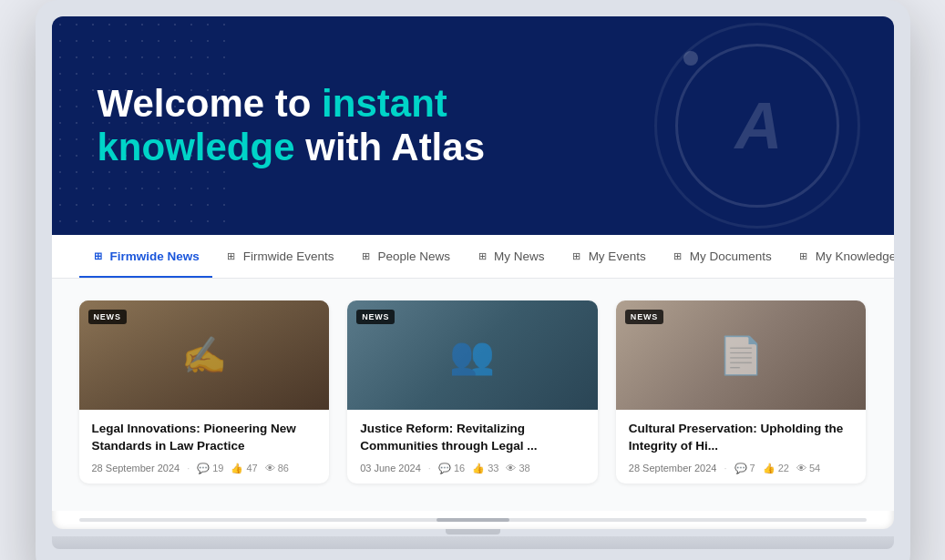 The height and width of the screenshot is (560, 945). I want to click on tab-my-knowledge: ⊞ My Knowledge, so click(839, 257).